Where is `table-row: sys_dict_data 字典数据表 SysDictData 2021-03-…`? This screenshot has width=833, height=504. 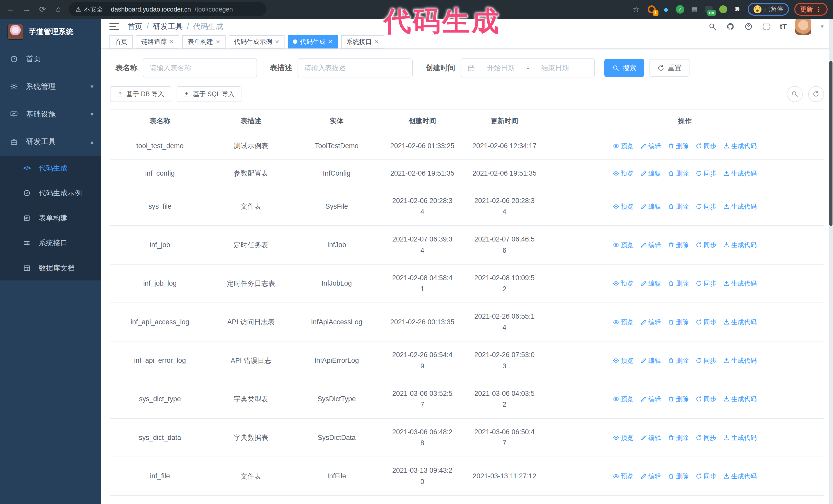
table-row: sys_dict_data 字典数据表 SysDictData 2021-03-… is located at coordinates (467, 437).